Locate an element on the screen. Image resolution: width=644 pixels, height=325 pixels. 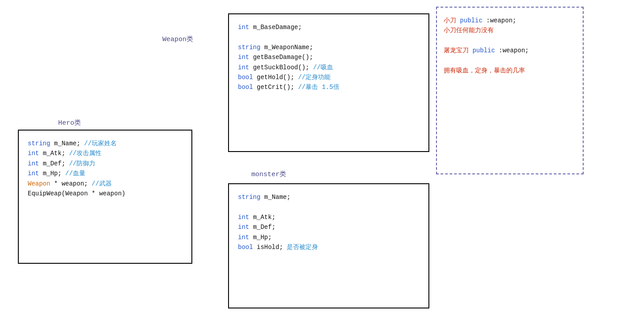
hero-line-1: string m_Name; //玩家姓名 is located at coordinates (76, 144).